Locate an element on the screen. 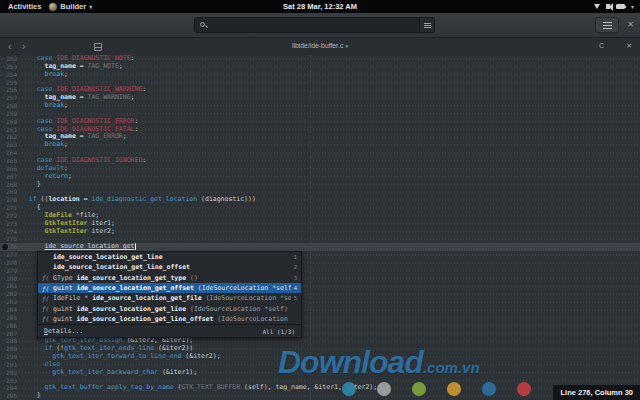 This screenshot has height=400, width=640. app-menu-button is located at coordinates (607, 25).